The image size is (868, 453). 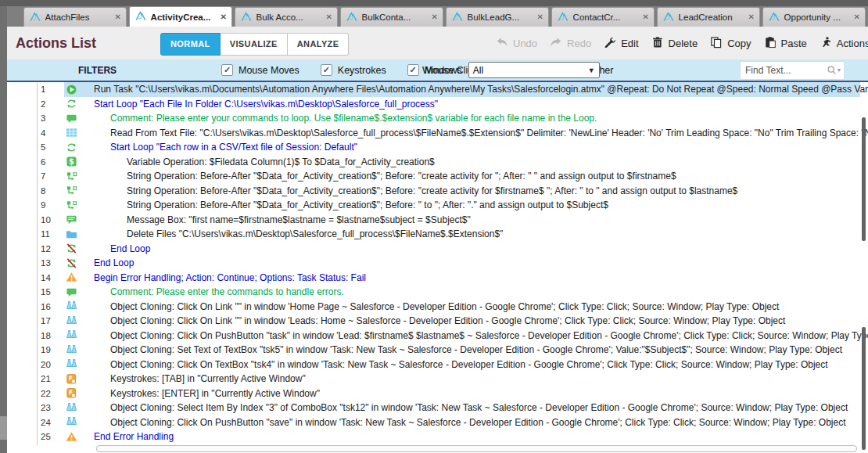 What do you see at coordinates (792, 70) in the screenshot?
I see `find-text-box: ▾` at bounding box center [792, 70].